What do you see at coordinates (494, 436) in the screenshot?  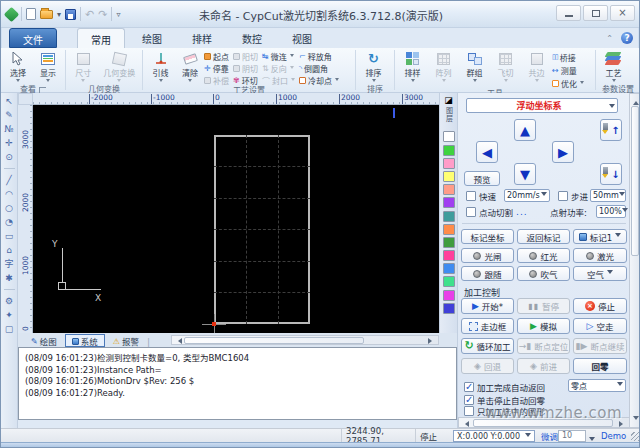 I see `machine-position-select: X:0.000 Y:0.000` at bounding box center [494, 436].